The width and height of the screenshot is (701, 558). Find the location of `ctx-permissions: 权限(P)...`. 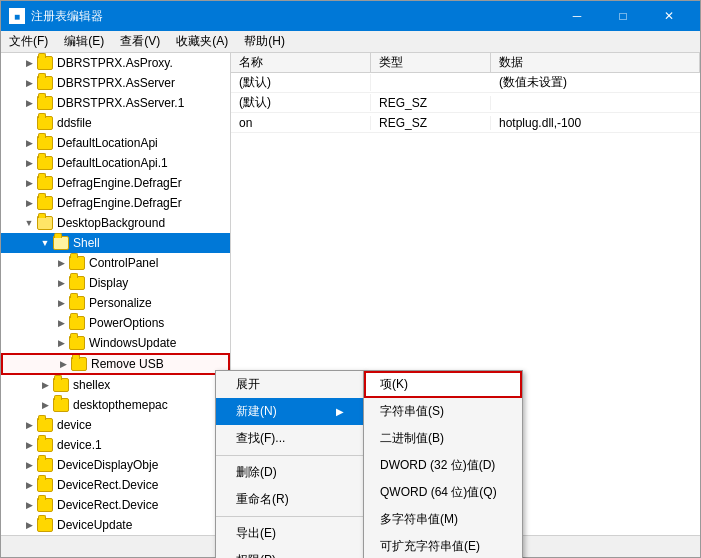

ctx-permissions: 权限(P)... is located at coordinates (290, 552).